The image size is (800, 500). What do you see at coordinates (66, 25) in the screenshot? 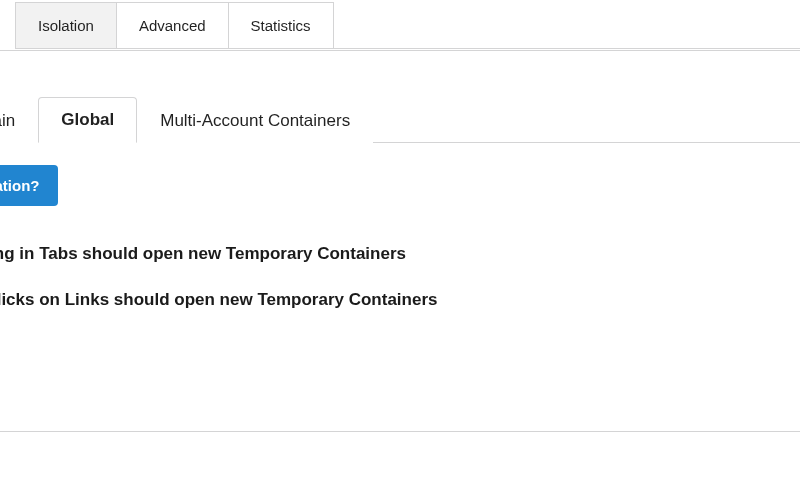
I see `tab-isolation: Isolation` at bounding box center [66, 25].